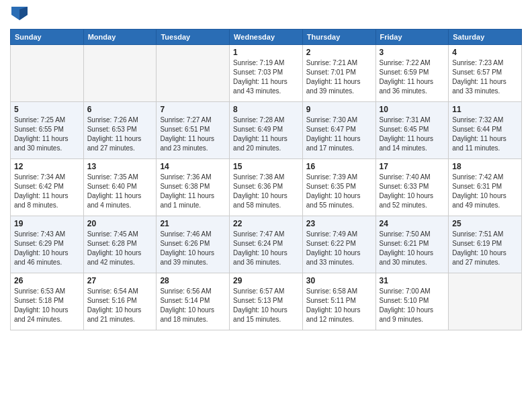 The height and width of the screenshot is (411, 532). Describe the element at coordinates (120, 134) in the screenshot. I see `day-info: Sunrise: 7:26 AMSunset: 6:53 PMDaylight:…` at that location.